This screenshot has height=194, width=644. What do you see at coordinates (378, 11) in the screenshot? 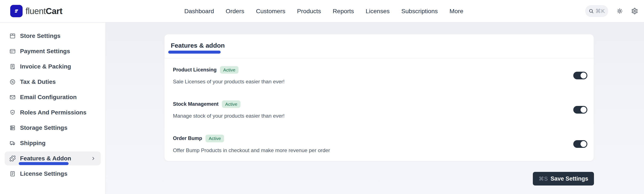
I see `nav-item-licenses: Licenses` at bounding box center [378, 11].